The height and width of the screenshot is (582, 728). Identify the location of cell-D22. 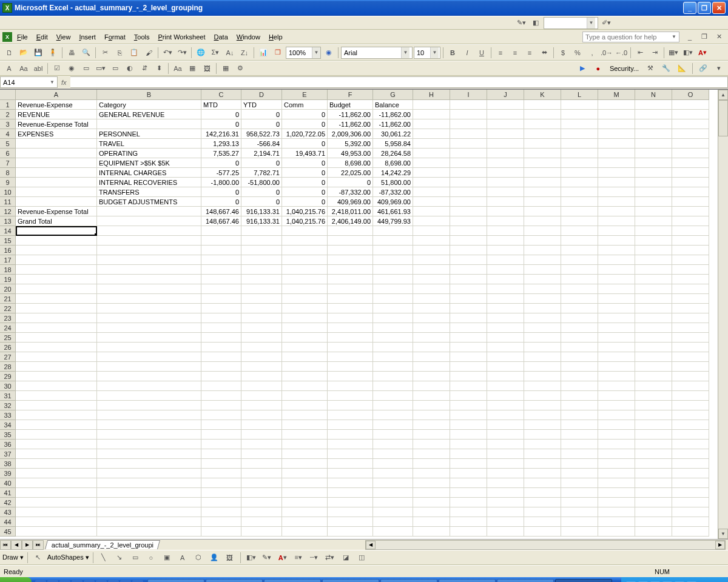
(262, 309).